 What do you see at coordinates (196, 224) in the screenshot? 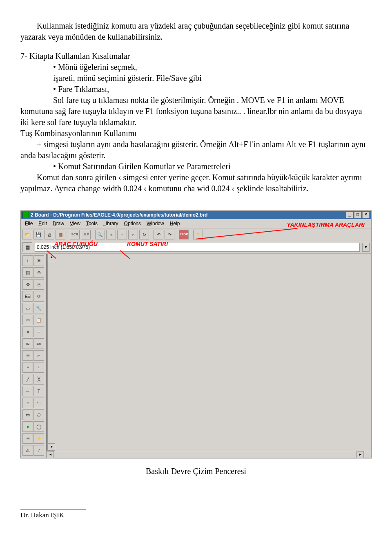
I see `menubar: File Edit Draw View Tools Library Option…` at bounding box center [196, 224].